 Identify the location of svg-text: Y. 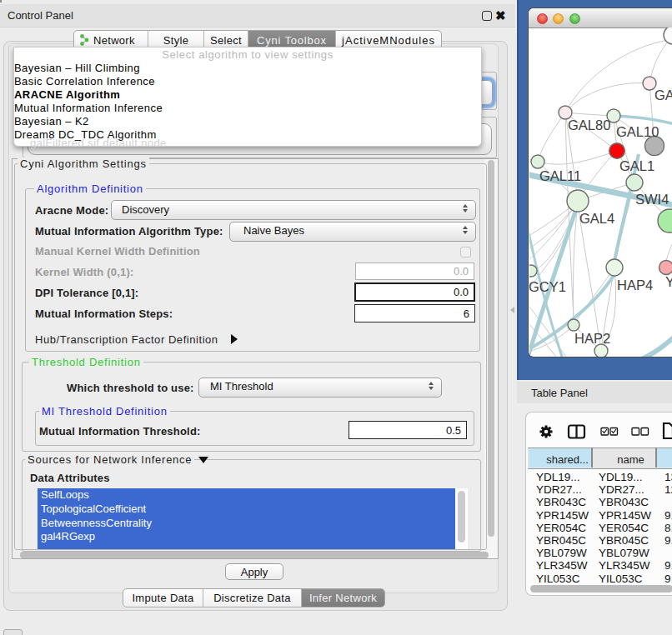
(669, 282).